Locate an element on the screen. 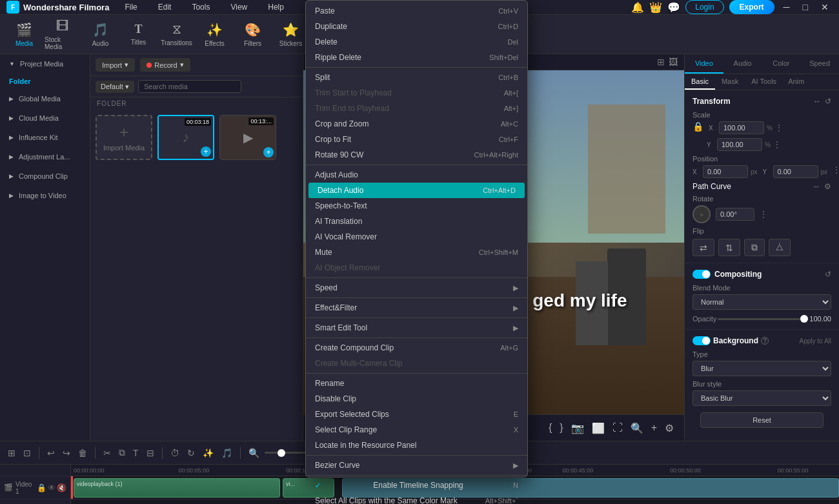 This screenshot has width=839, height=504. ctx-crop-fit: Crop to Fit Ctrl+F is located at coordinates (417, 139).